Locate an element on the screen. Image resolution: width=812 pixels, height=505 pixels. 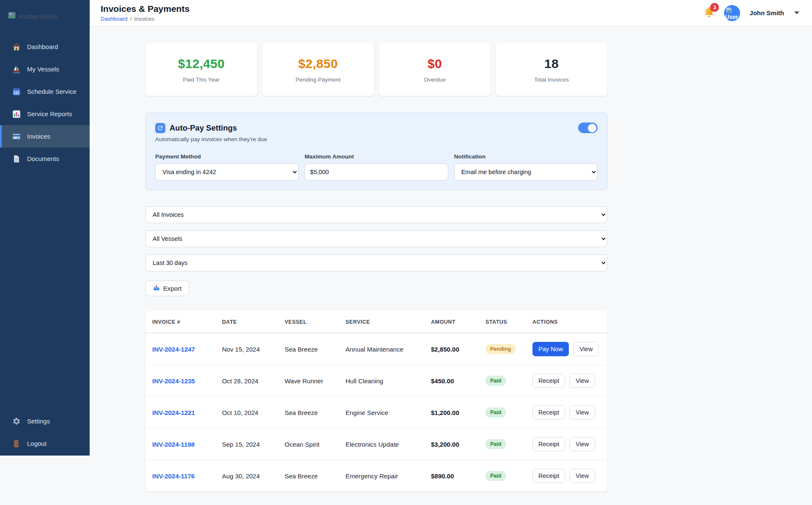
invoice-date: Oct 10, 2024 is located at coordinates (247, 412).